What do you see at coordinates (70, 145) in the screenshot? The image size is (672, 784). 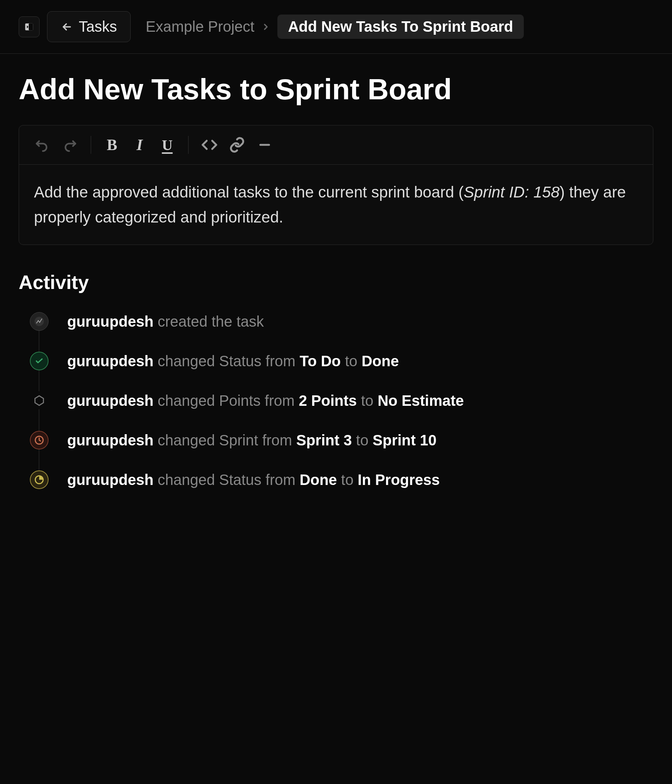 I see `redo-button` at bounding box center [70, 145].